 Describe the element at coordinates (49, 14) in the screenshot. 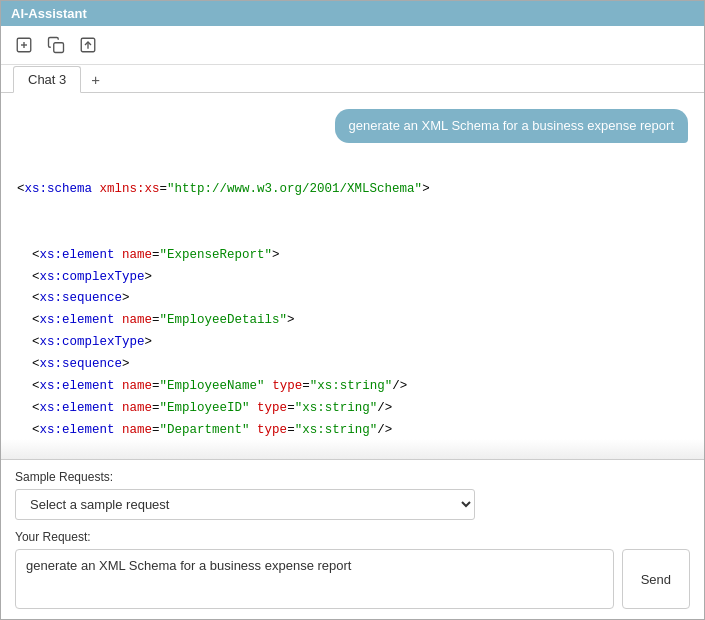

I see `window-title: AI-Assistant` at that location.